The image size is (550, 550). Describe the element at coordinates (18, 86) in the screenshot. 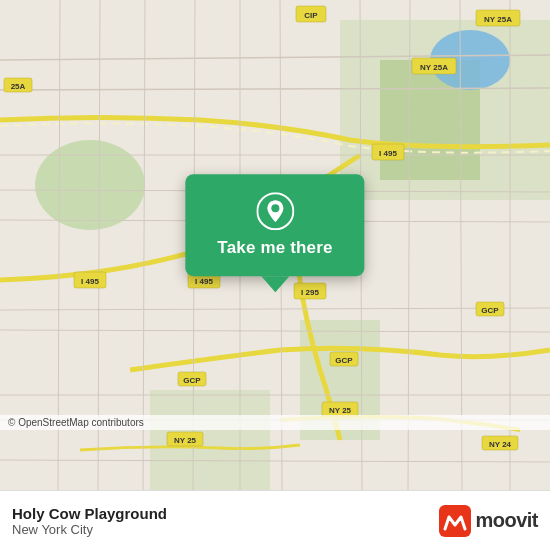

I see `svg-text: 25A` at that location.